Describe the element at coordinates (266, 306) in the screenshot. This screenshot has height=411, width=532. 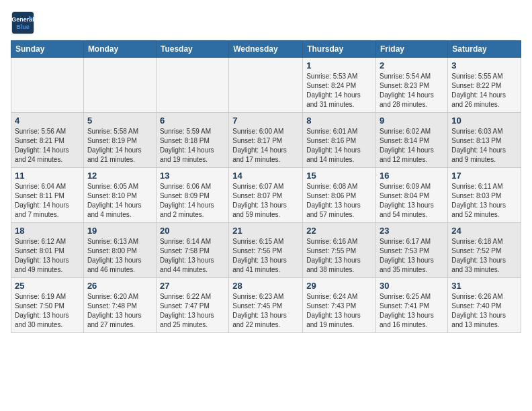
I see `calendar-cell: 28Sunrise: 6:23 AM Sunset: 7:45 PM Dayli…` at that location.